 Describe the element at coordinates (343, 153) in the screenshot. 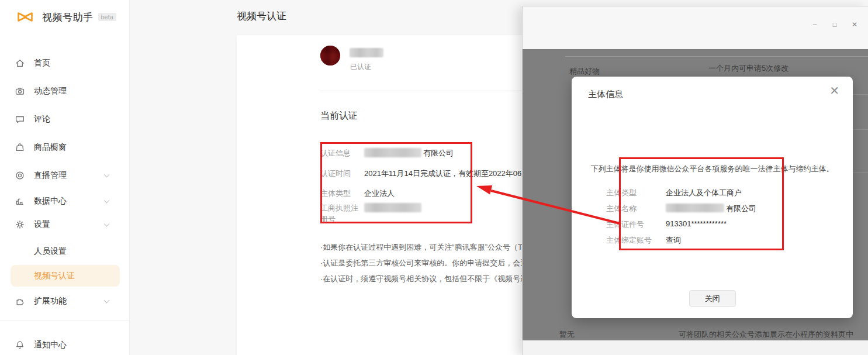

I see `field-label: 认证信息` at that location.